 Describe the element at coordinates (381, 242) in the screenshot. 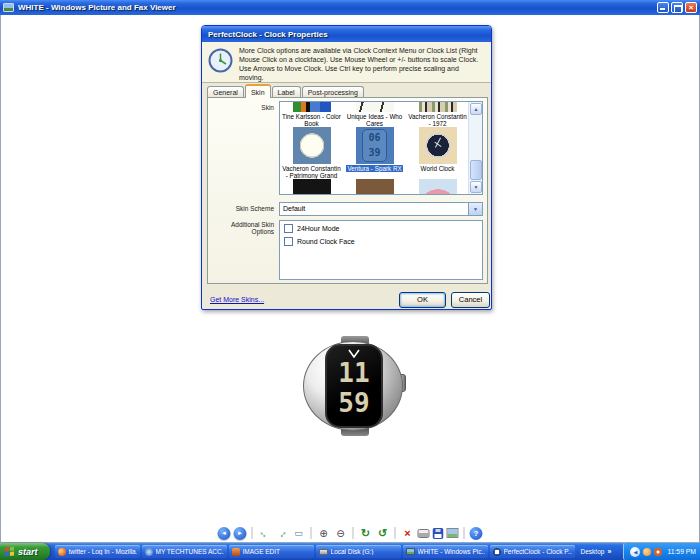

I see `option-round-face: Round Clock Face` at that location.